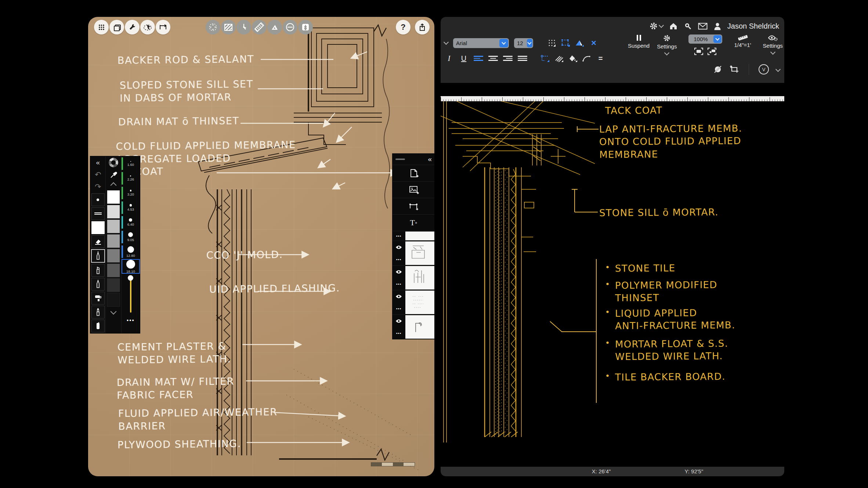 The image size is (868, 488). Describe the element at coordinates (742, 41) in the screenshot. I see `drawing-scale-button: 1/4"=1'` at that location.